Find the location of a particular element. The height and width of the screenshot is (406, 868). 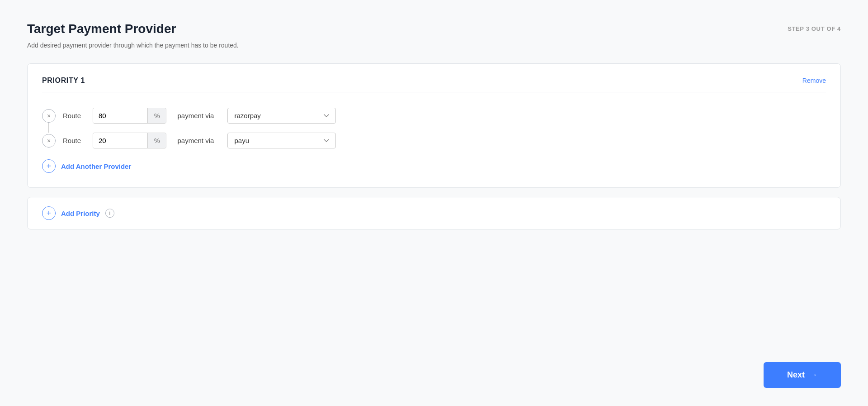

add-provider-label: Add Another Provider is located at coordinates (96, 167).